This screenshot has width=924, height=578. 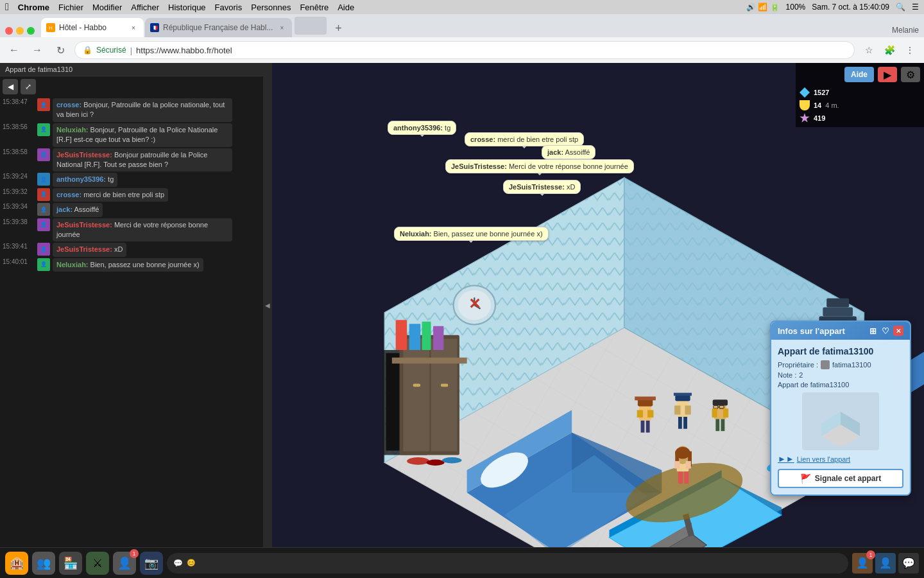 I want to click on room-info-heart: ♡, so click(x=886, y=331).